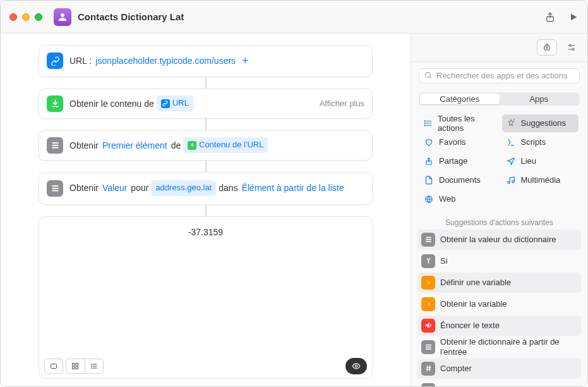  Describe the element at coordinates (206, 145) in the screenshot. I see `action-first-item: Obtenir Premier élément de Contenu de l'…` at that location.